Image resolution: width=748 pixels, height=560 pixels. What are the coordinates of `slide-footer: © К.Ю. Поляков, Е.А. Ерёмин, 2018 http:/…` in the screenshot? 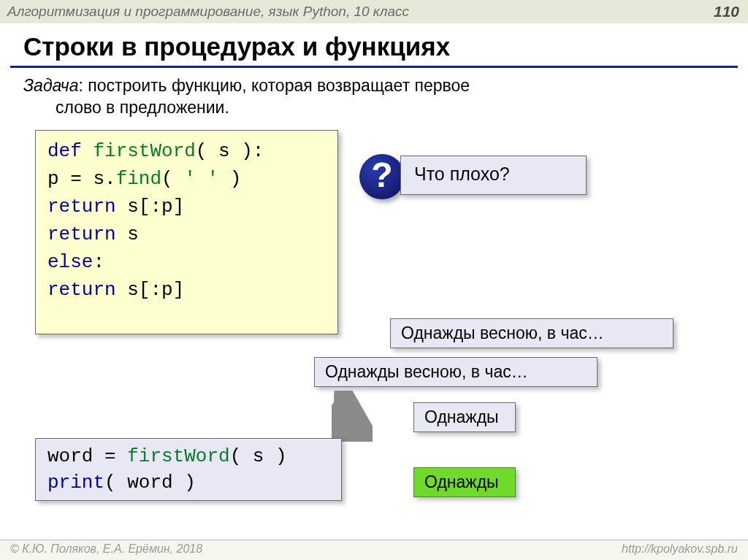 It's located at (374, 550).